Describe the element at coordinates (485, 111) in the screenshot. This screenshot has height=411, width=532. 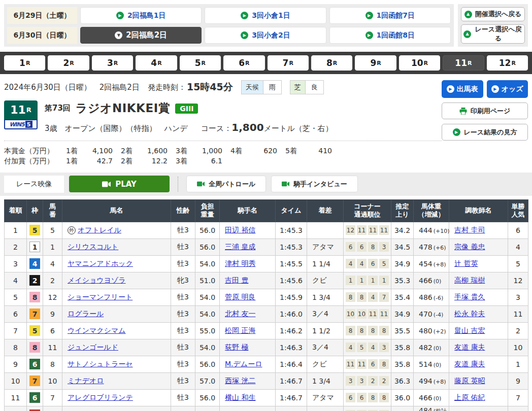
I see `print-page-button: 印刷用ページ` at that location.